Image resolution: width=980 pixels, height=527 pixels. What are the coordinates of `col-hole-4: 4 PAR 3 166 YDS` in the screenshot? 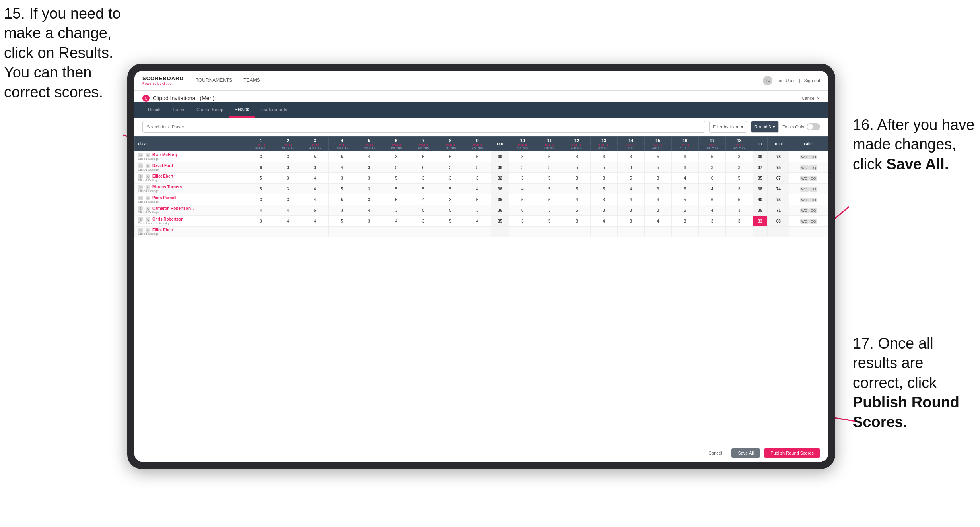 It's located at (342, 144).